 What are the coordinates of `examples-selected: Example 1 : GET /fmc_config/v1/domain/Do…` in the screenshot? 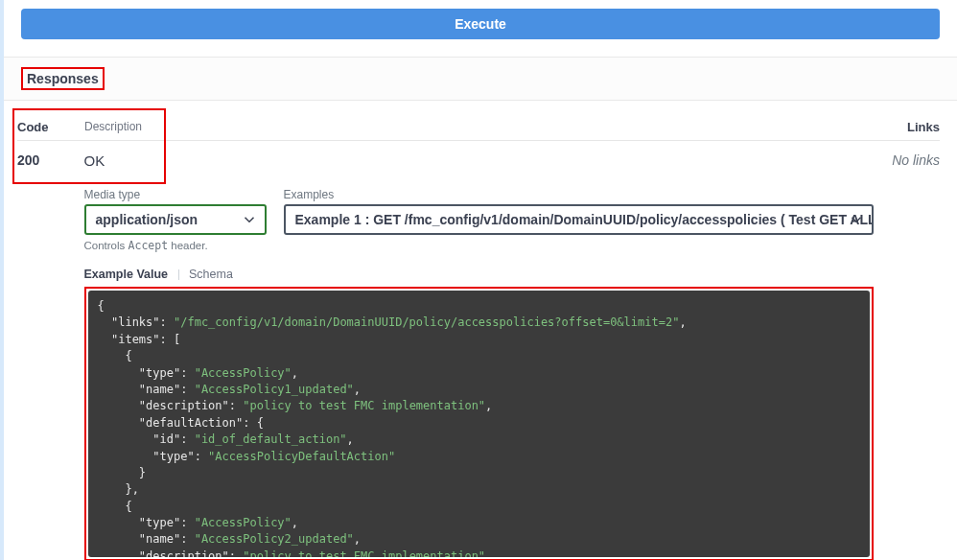 It's located at (585, 220).